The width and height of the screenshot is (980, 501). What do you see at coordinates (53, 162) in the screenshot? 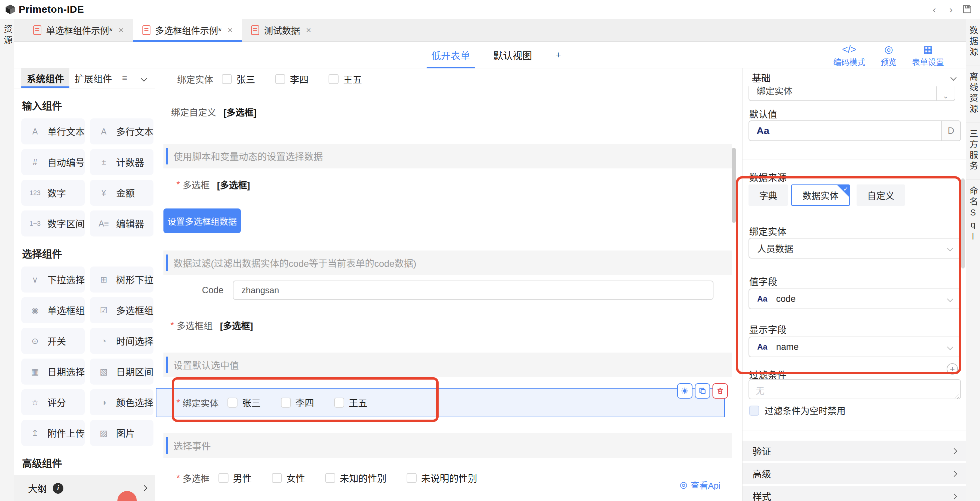
I see `palette-item-auto-number: #自动编号` at bounding box center [53, 162].